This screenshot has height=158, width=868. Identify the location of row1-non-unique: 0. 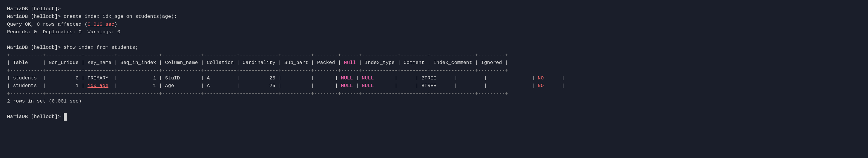
(77, 78).